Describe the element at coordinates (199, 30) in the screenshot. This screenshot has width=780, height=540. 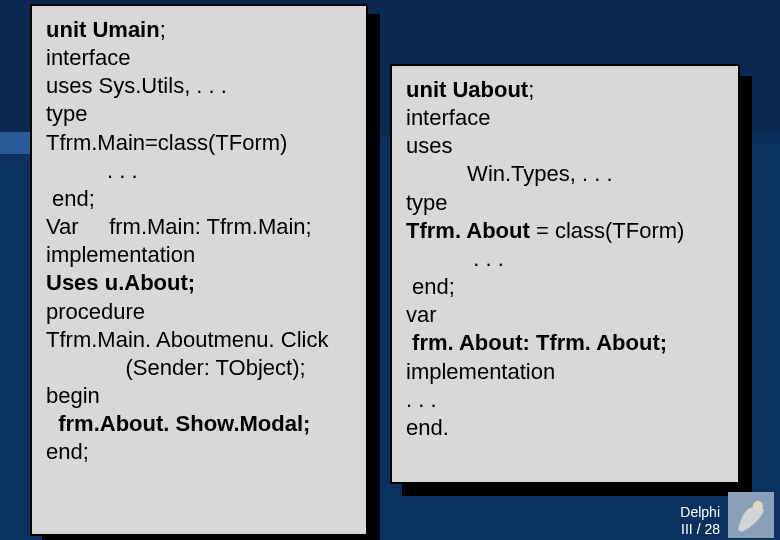
I see `code-line: unit Umain;` at that location.